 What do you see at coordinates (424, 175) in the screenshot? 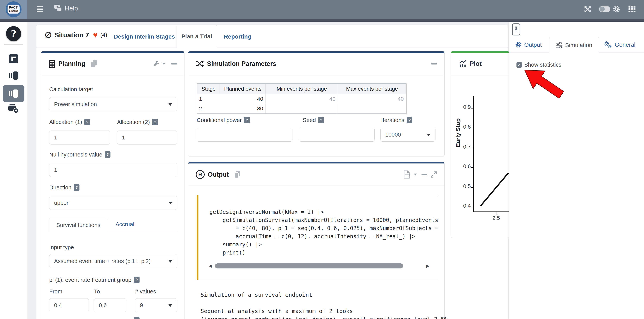
I see `output-collapse-button` at bounding box center [424, 175].